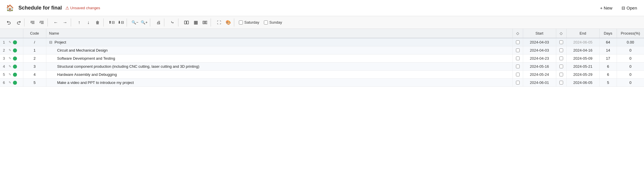 This screenshot has width=644, height=192. What do you see at coordinates (158, 22) in the screenshot?
I see `print-button: 🖨` at bounding box center [158, 22].